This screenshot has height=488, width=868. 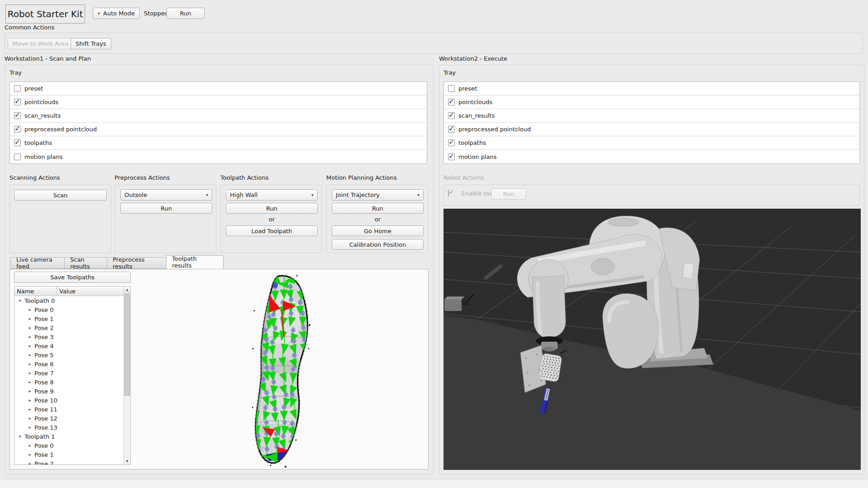 I want to click on scrollbar-thumb, so click(x=127, y=345).